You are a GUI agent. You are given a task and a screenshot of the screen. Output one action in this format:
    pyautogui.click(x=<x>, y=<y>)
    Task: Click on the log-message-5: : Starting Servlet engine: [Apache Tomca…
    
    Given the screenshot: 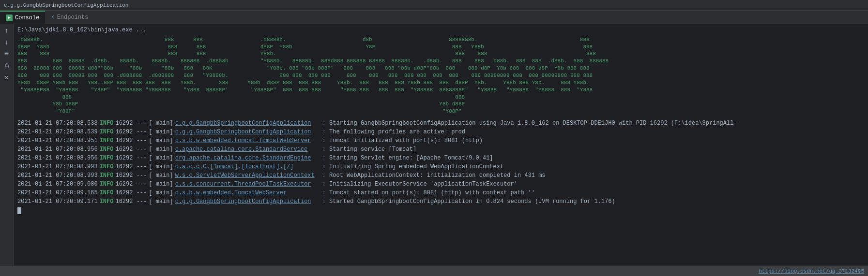 What is the action you would take?
    pyautogui.click(x=594, y=158)
    